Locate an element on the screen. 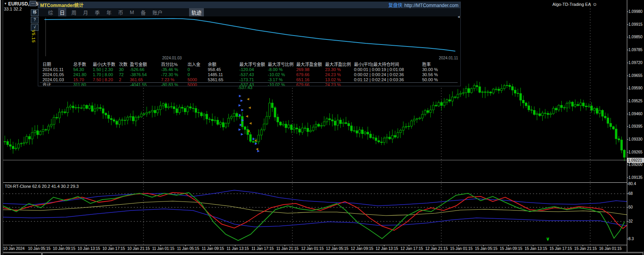 The height and width of the screenshot is (255, 644). stats-panel-tabbar: 综日周月季年币M备账户轨迹 is located at coordinates (249, 12).